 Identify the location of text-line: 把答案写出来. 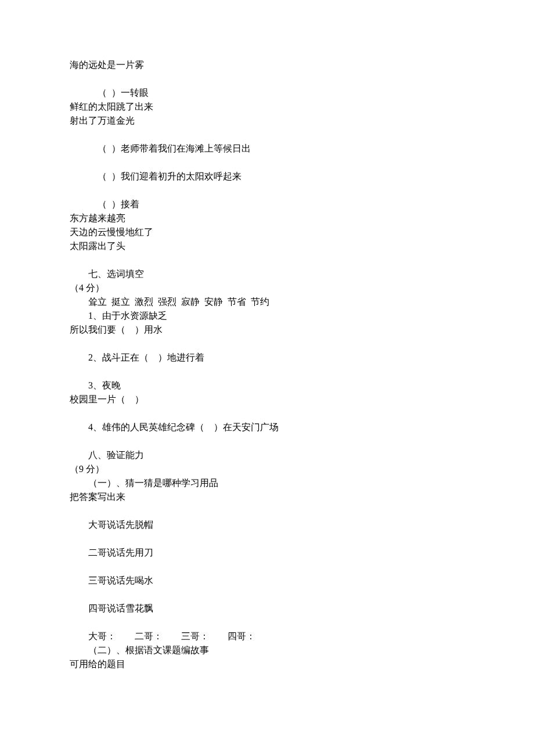
(267, 497).